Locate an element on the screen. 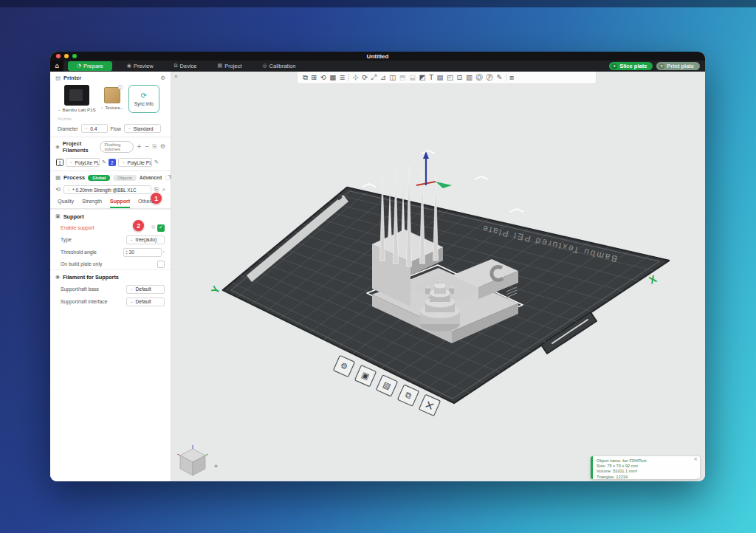  filament-1-index: 1 is located at coordinates (60, 162).